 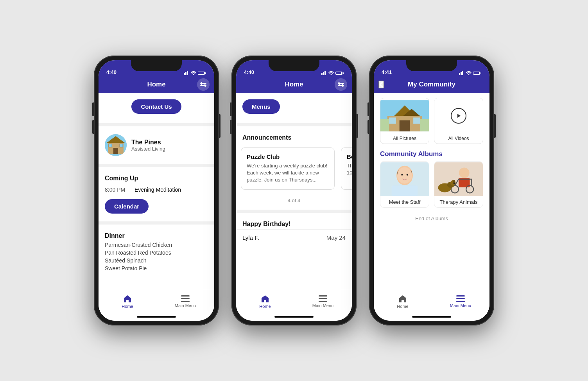 I want to click on therapy-animals-album: Therapy Animals, so click(x=459, y=185).